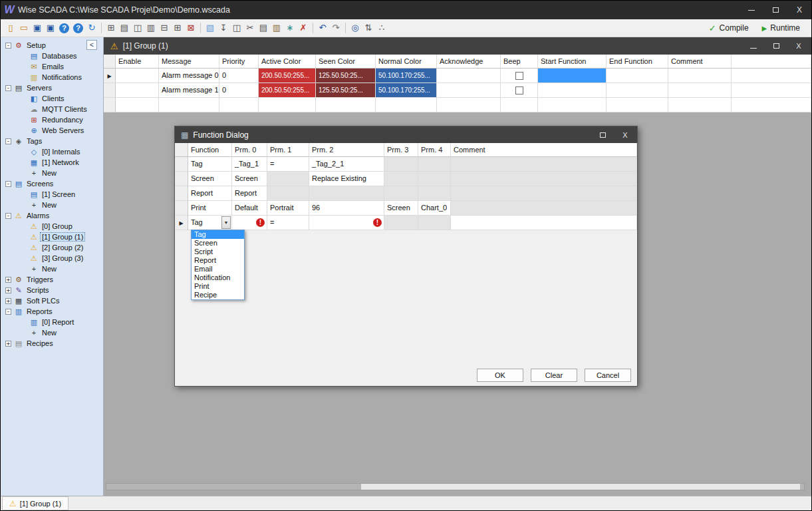 The image size is (812, 511). What do you see at coordinates (303, 28) in the screenshot?
I see `delete-icon: ✗` at bounding box center [303, 28].